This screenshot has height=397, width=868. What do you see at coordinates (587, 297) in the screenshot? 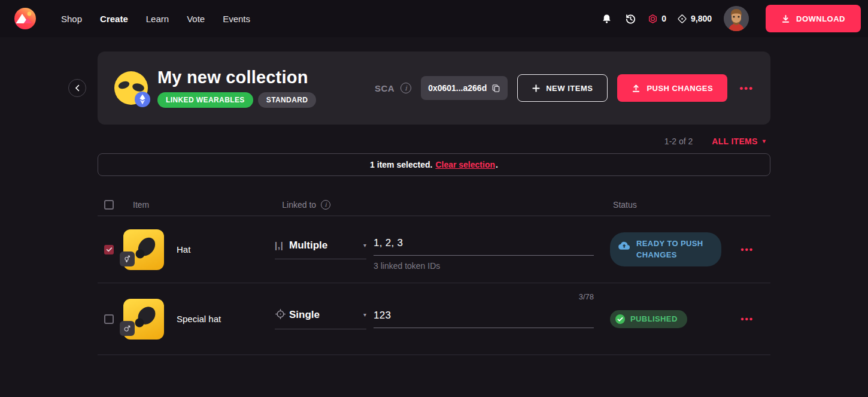
I see `char-counter: 3/78` at bounding box center [587, 297].